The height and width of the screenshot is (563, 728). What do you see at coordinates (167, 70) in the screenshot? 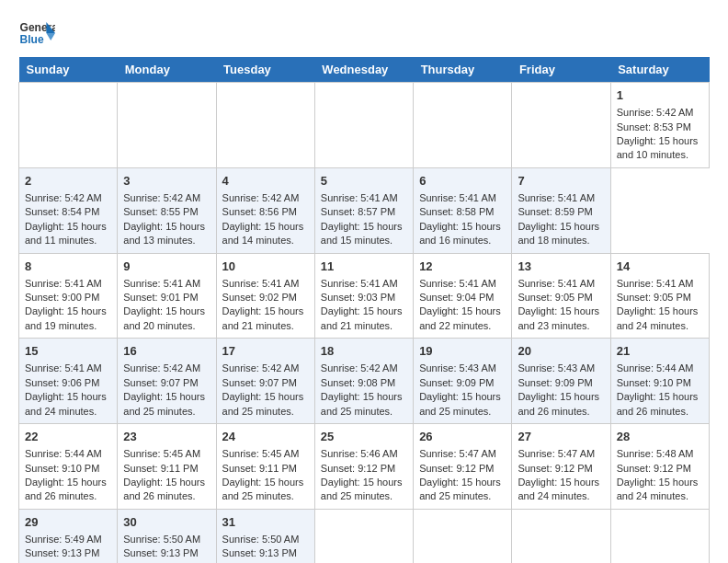
I see `day-header-monday: Monday` at bounding box center [167, 70].